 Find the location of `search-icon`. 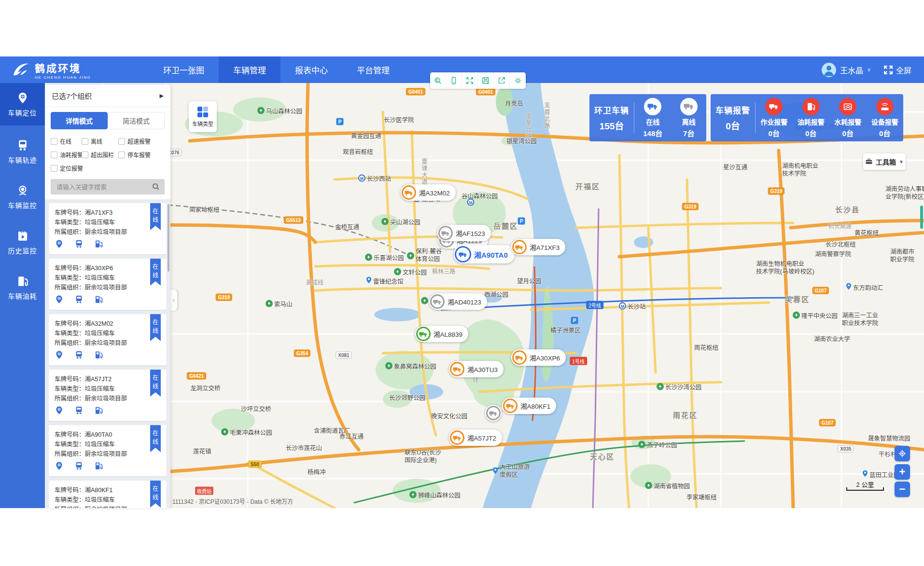

search-icon is located at coordinates (155, 186).